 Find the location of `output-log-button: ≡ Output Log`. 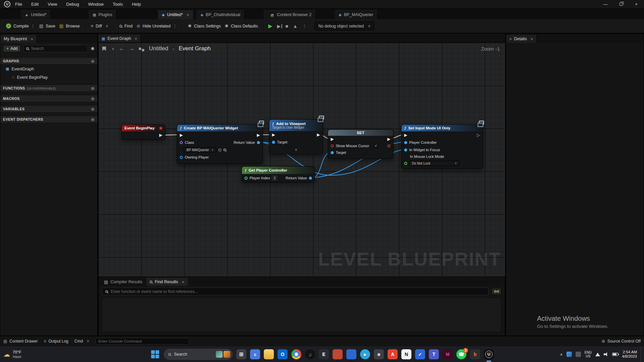

output-log-button: ≡ Output Log is located at coordinates (56, 341).